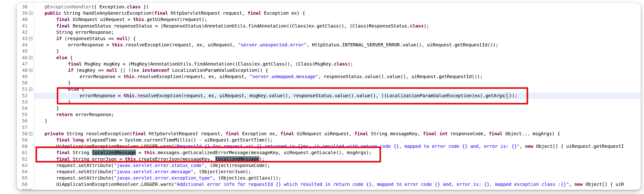  Describe the element at coordinates (109, 7) in the screenshot. I see `token-plain: ({ Exception.` at that location.